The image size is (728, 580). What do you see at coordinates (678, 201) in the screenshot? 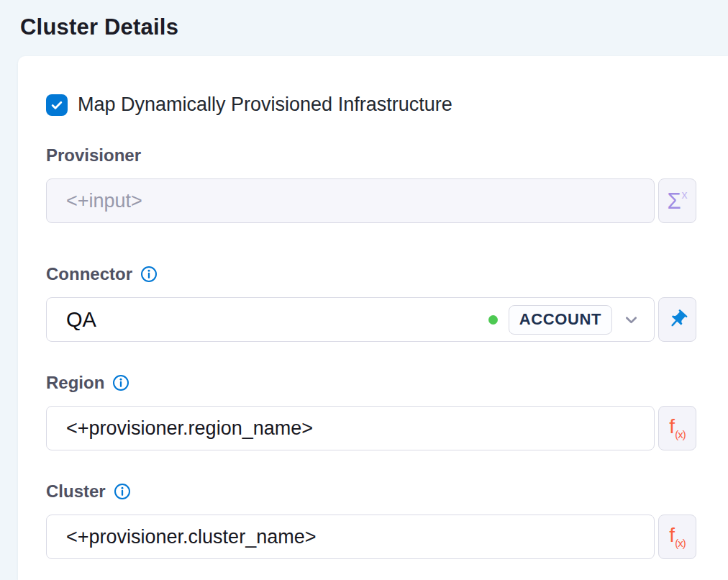
I see `runtime-input-type-button: Σx` at bounding box center [678, 201].